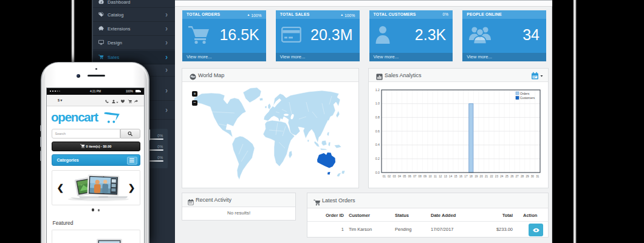  Describe the element at coordinates (430, 34) in the screenshot. I see `tile-value: 2.3K` at that location.